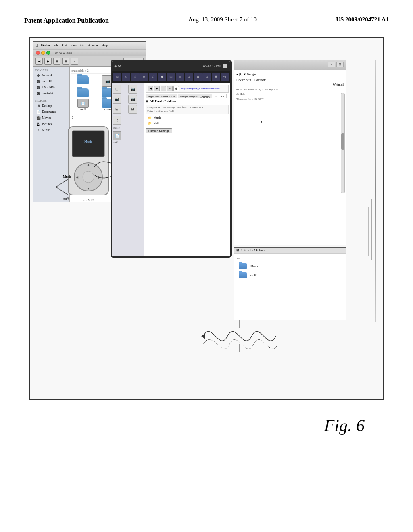  I want to click on app-icon-3: 📷, so click(117, 99).